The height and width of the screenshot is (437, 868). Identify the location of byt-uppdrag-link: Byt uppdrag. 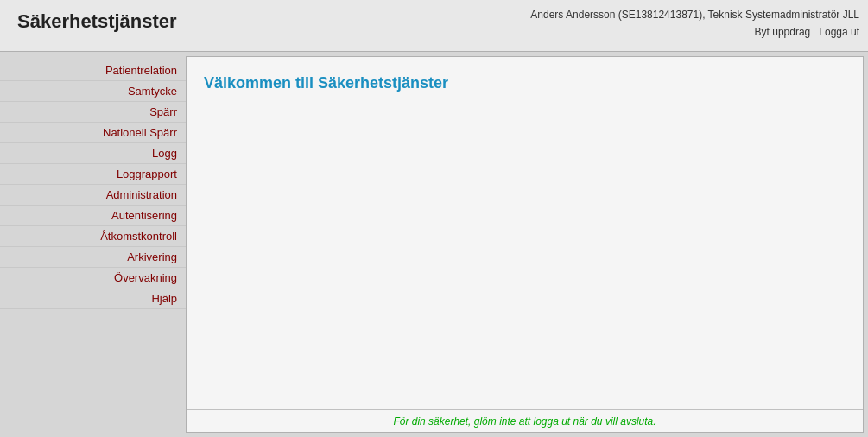
(782, 32).